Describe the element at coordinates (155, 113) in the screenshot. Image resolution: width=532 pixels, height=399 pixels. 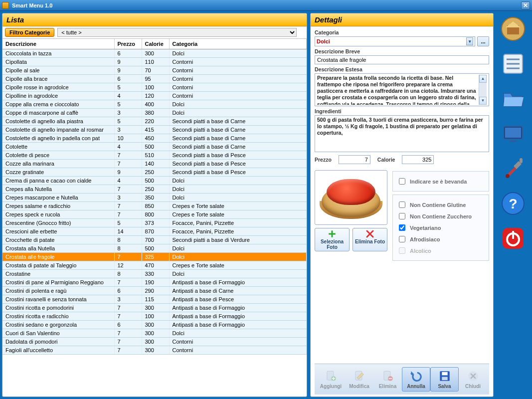
I see `table-row: Coppe di mascarpone al caffè3380Dolci` at that location.